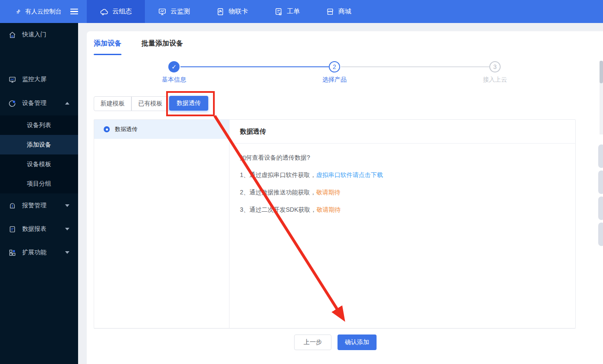 This screenshot has width=603, height=364. Describe the element at coordinates (12, 253) in the screenshot. I see `extensions-grid-icon` at that location.